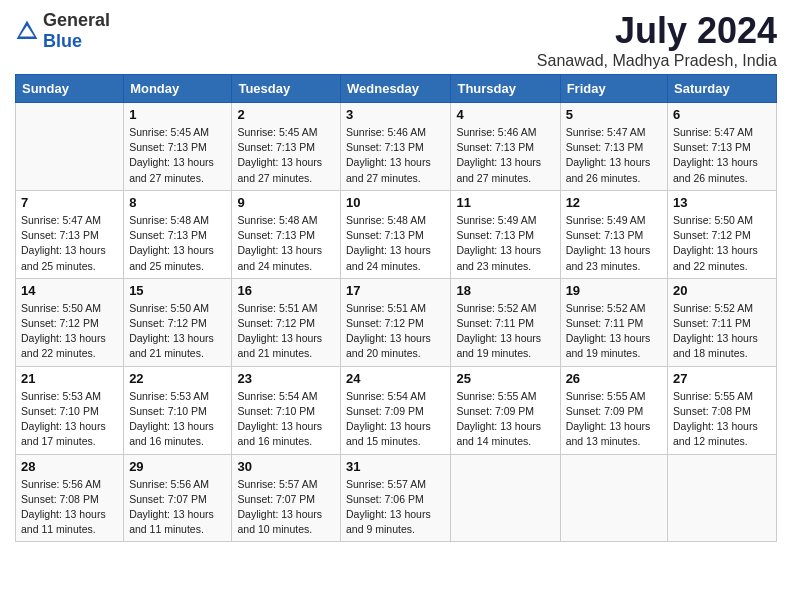  I want to click on day-number: 19, so click(614, 290).